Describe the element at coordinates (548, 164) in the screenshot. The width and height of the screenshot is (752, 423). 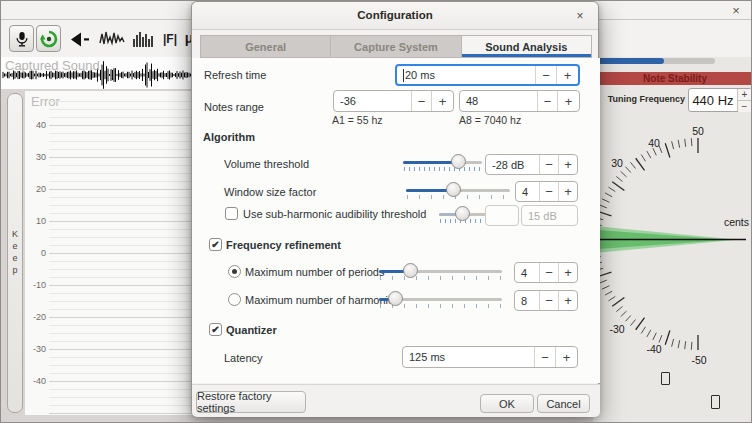
I see `volume-threshold-decrement-button: −` at that location.